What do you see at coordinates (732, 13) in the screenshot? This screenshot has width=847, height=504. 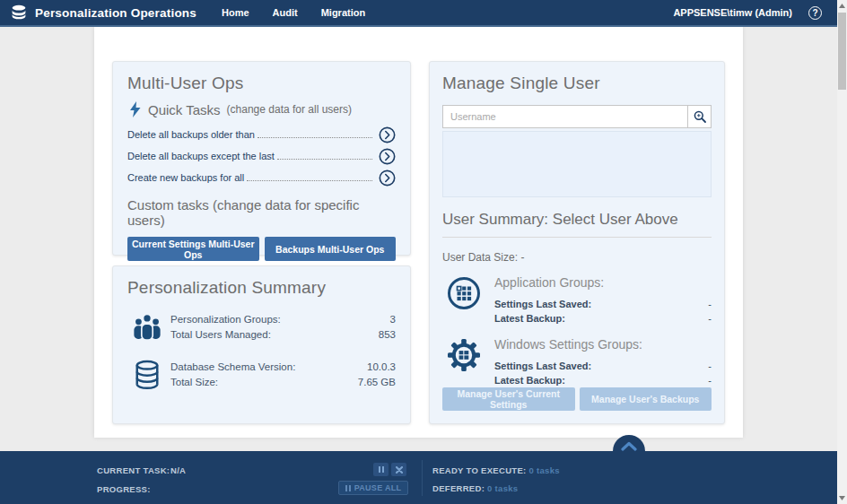 I see `logged-in-user: APPSENSE\timw (Admin)` at bounding box center [732, 13].